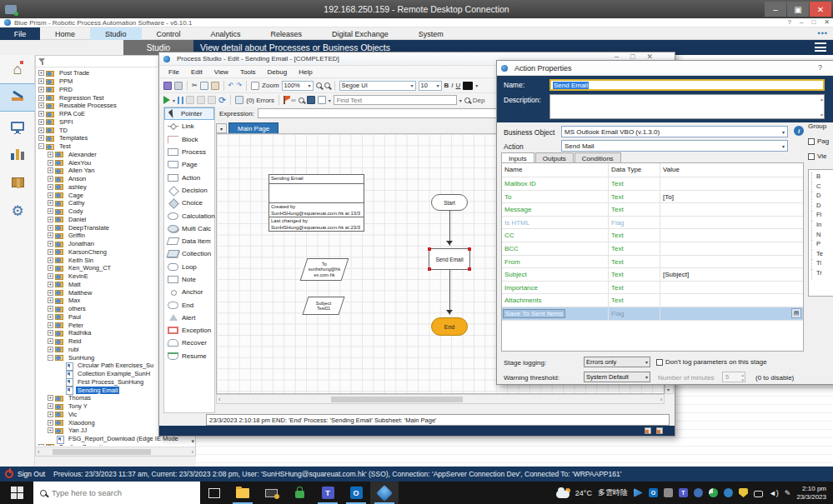 This screenshot has height=504, width=833. What do you see at coordinates (18, 154) in the screenshot?
I see `rail-analytics` at bounding box center [18, 154].